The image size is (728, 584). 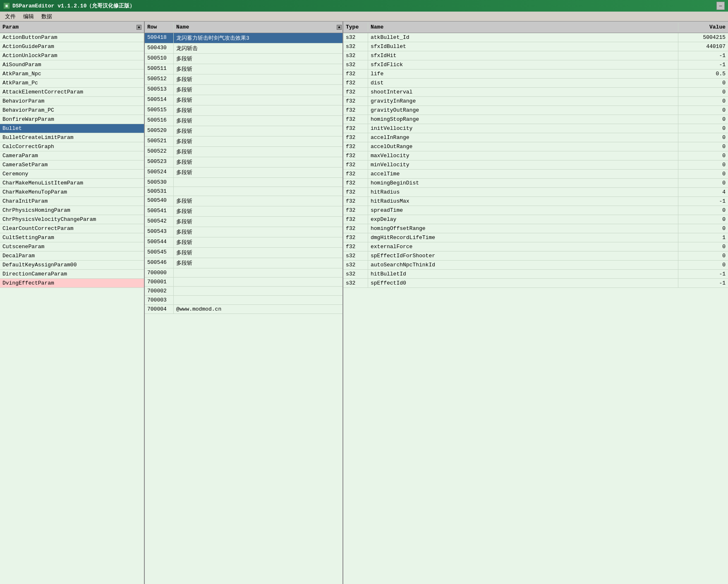 What do you see at coordinates (536, 247) in the screenshot?
I see `param-row: f32externalForce0` at bounding box center [536, 247].